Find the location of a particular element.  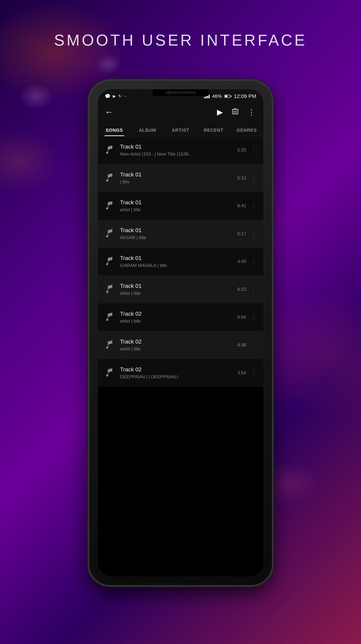

song-item: Track 01 artist | title 6:23 ⋮ is located at coordinates (181, 290).